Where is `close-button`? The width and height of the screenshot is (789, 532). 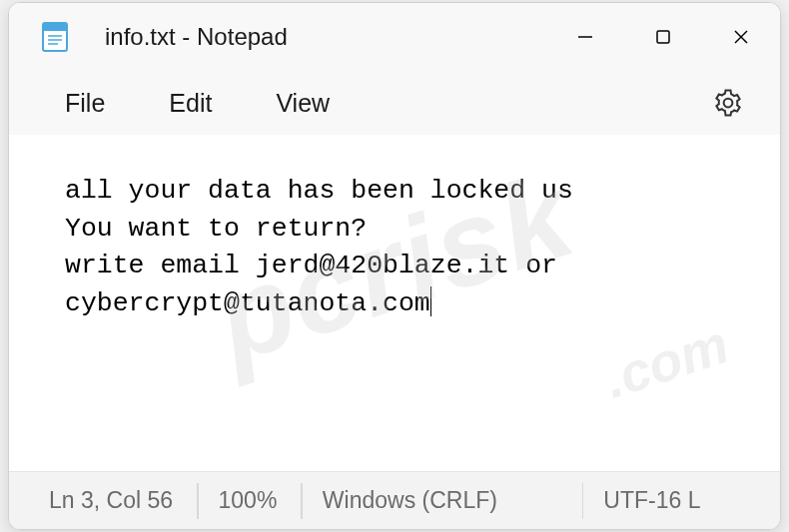 close-button is located at coordinates (741, 37).